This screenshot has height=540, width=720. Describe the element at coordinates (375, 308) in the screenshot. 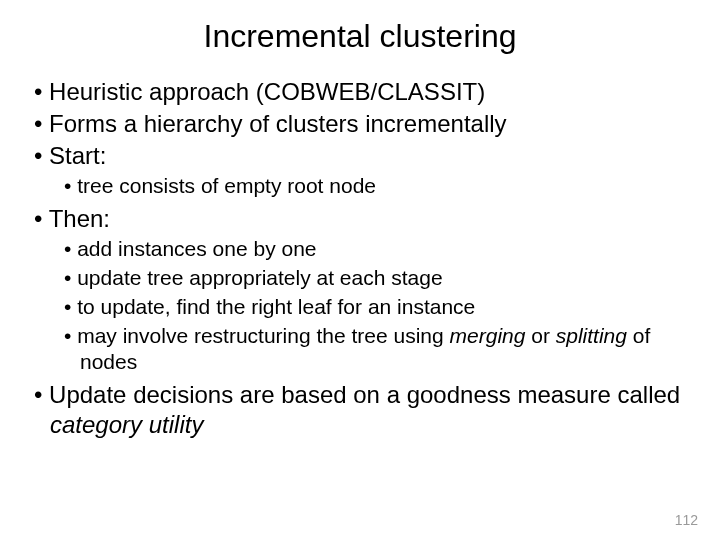

I see `bullet-then-leaf: to update, find the right leaf for an in…` at that location.